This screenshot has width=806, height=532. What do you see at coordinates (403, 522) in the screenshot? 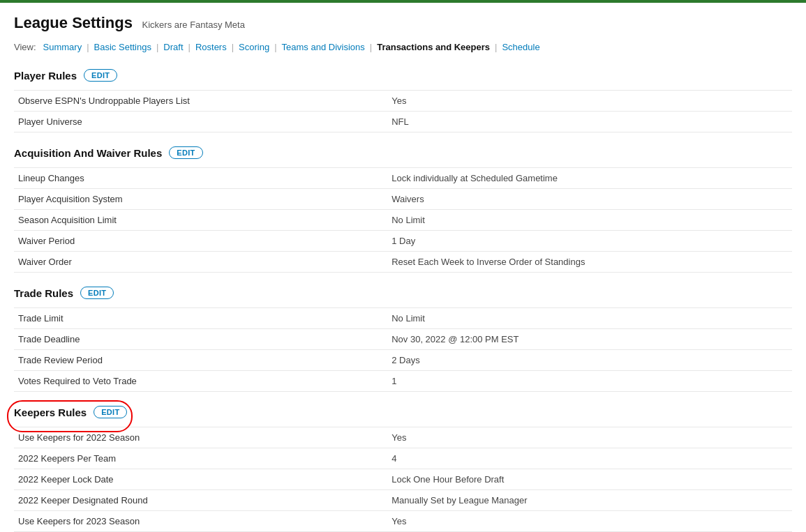
I see `table-row: Use Keepers for 2023 Season Yes` at bounding box center [403, 522].